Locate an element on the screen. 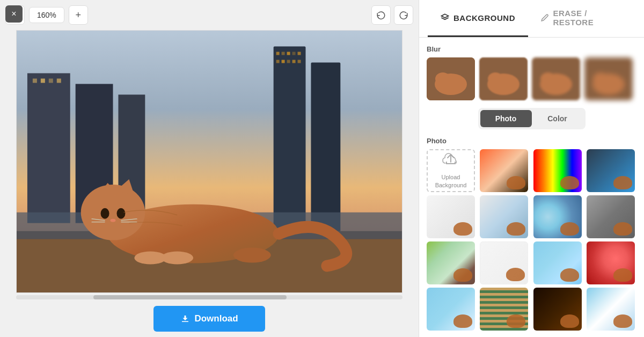  toolbar: − 160% + is located at coordinates (209, 15).